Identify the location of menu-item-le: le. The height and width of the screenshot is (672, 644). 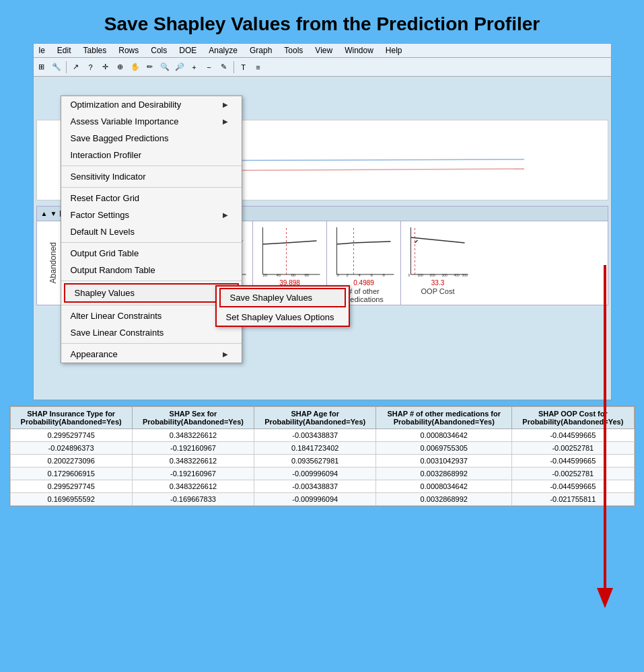
(42, 50).